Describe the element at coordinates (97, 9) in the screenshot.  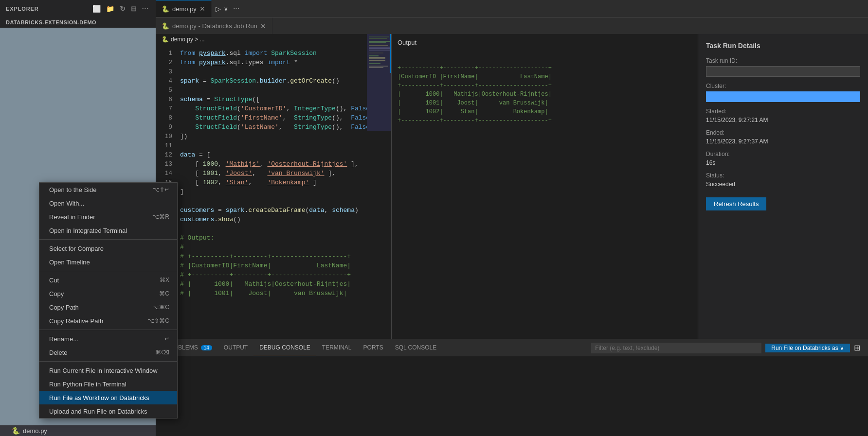
I see `new-file-btn: ⬜` at that location.